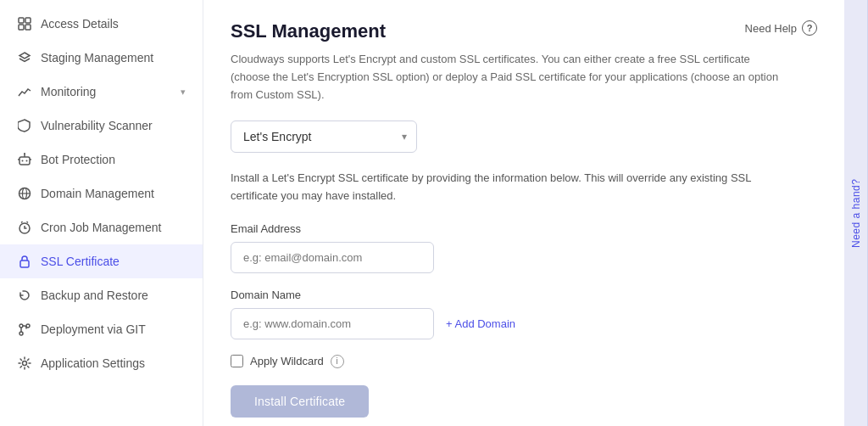 This screenshot has width=868, height=426. Describe the element at coordinates (25, 92) in the screenshot. I see `chart-icon` at that location.